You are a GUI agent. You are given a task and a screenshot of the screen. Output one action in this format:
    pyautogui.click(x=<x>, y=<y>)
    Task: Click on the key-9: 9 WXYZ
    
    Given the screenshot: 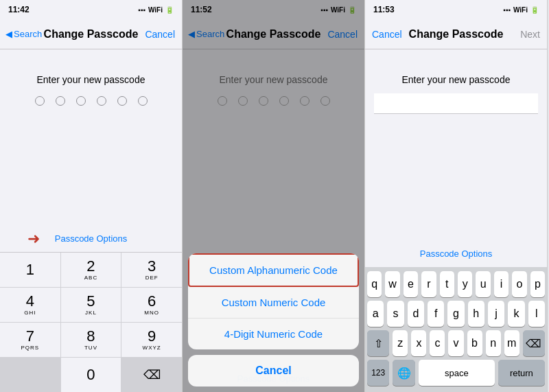 What is the action you would take?
    pyautogui.click(x=152, y=340)
    